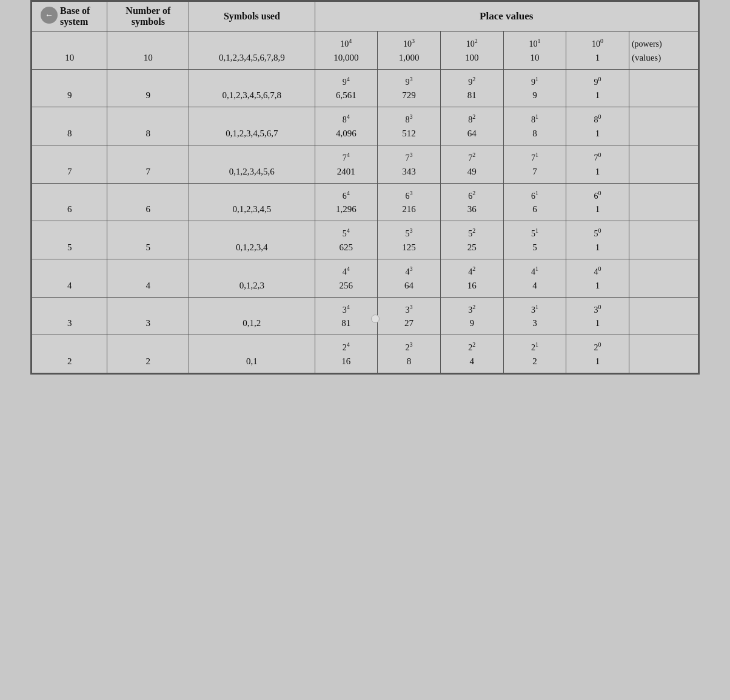 This screenshot has height=700, width=730. What do you see at coordinates (535, 98) in the screenshot?
I see `row-v1-9: 9` at bounding box center [535, 98].